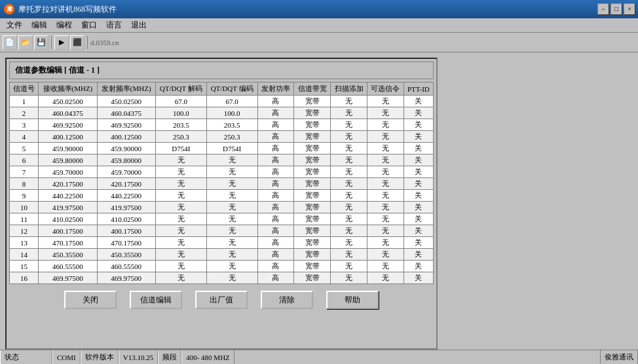  Describe the element at coordinates (221, 113) in the screenshot. I see `table-row: 2460.04375460.04375100.0100.0高宽带无无关` at that location.